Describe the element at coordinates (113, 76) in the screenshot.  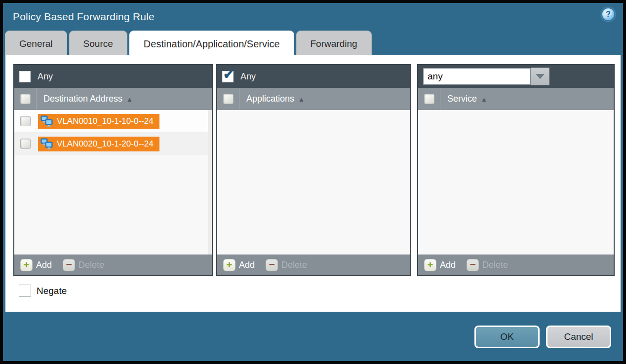
I see `destination-any-bar: Any` at that location.